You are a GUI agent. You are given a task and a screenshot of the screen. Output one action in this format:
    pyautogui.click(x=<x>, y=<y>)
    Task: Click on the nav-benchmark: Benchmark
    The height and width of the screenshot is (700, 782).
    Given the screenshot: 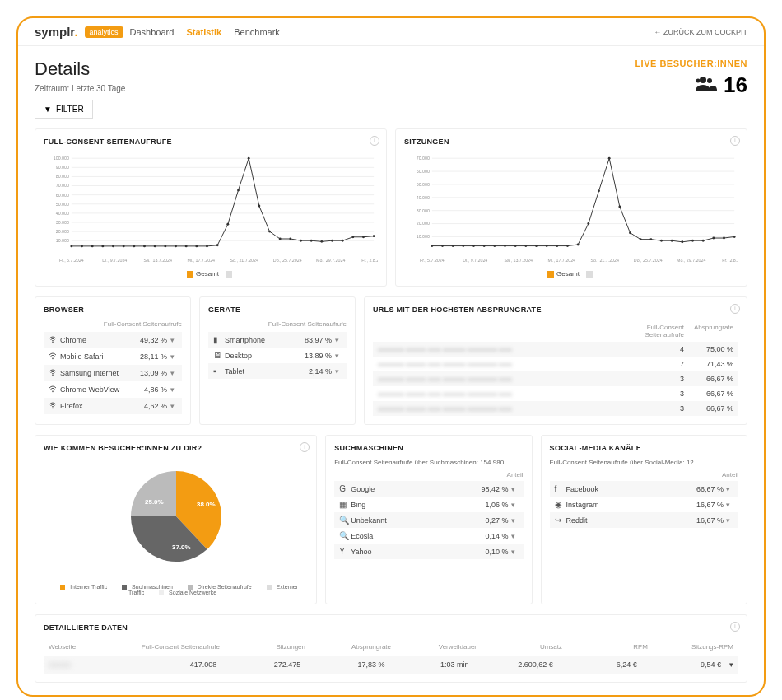 What is the action you would take?
    pyautogui.click(x=257, y=32)
    